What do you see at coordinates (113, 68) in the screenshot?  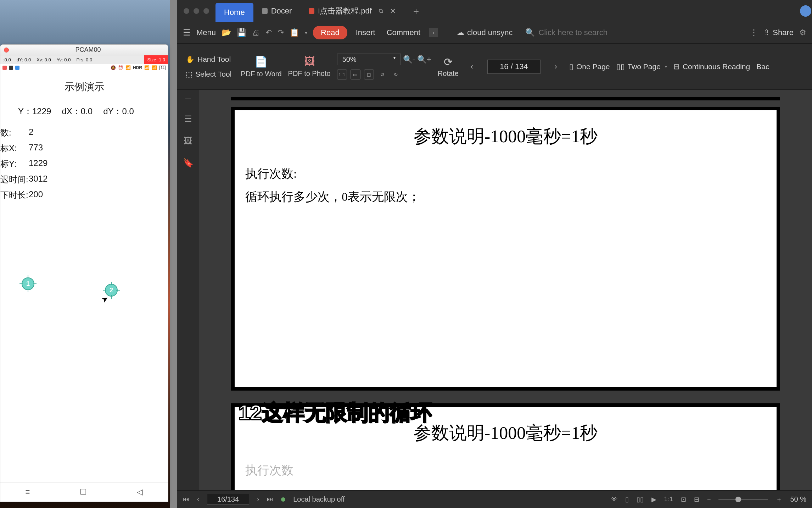 I see `mute-icon: 🔕` at bounding box center [113, 68].